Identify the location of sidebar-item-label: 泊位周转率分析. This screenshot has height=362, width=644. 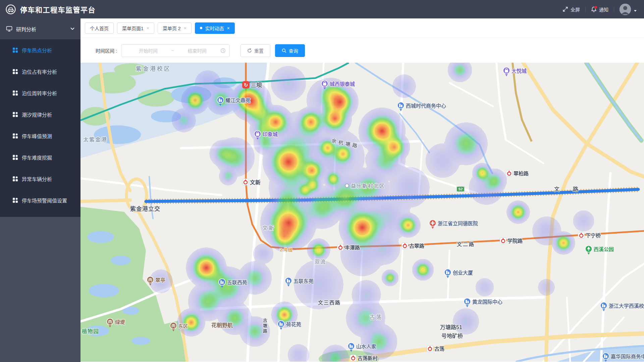
(40, 93).